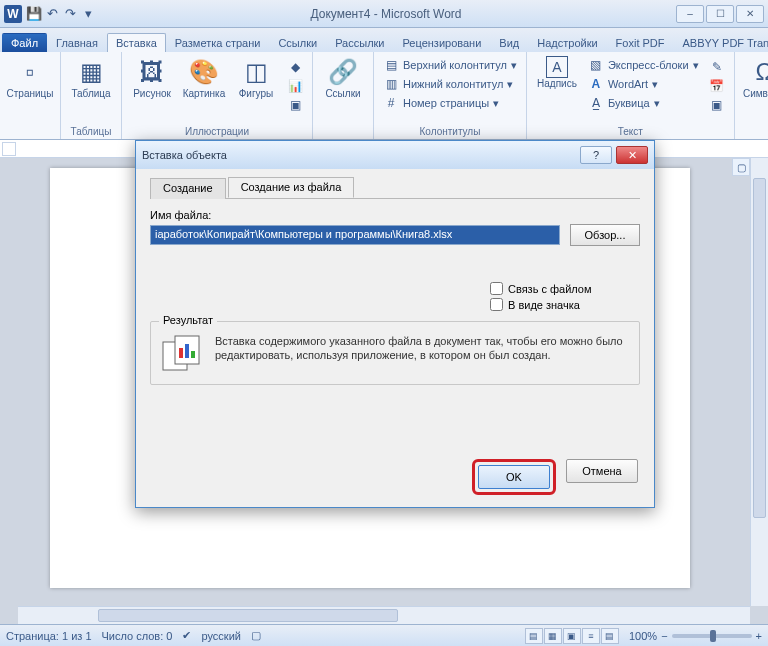  I want to click on tab-view: Вид, so click(509, 42).